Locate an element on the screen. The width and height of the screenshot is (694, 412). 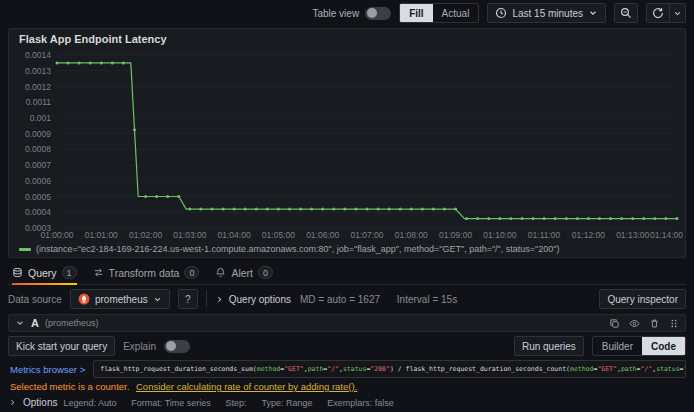
svg-text: 01:04:00 is located at coordinates (234, 235).